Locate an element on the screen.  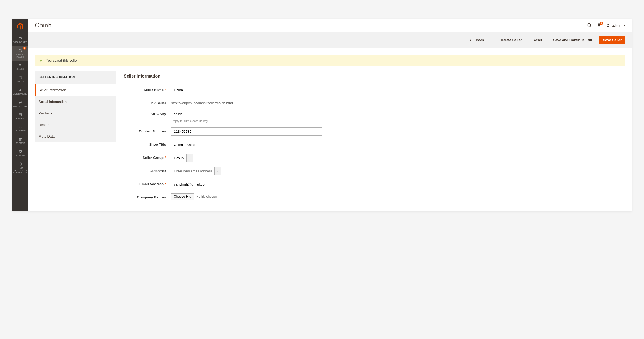
tab-social-information: Social Information is located at coordinates (75, 102).